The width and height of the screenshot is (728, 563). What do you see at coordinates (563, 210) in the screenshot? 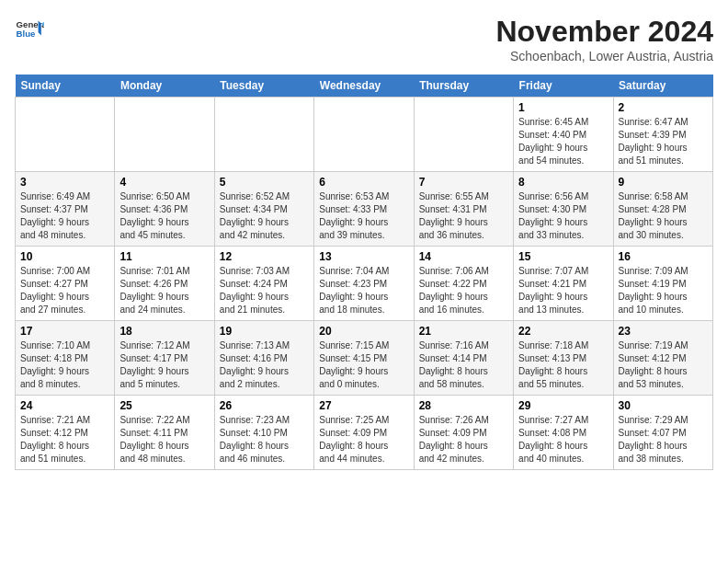
I see `day-cell: 8Sunrise: 6:56 AMSunset: 4:30 PMDaylight…` at bounding box center [563, 210].